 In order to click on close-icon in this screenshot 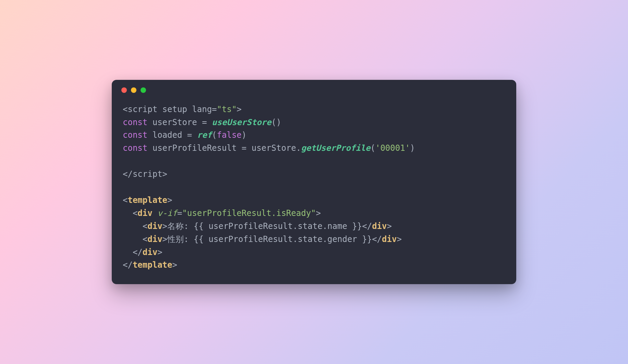, I will do `click(124, 90)`.